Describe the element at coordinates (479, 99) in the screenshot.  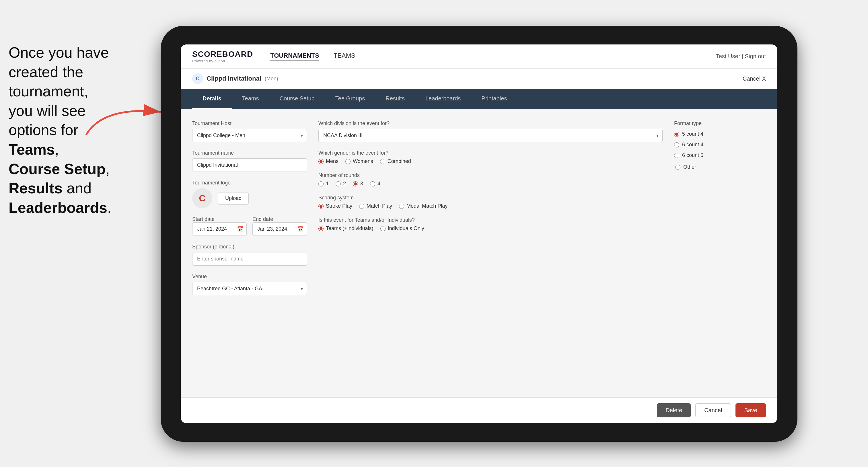
I see `tab-navigation: Details Teams Course Setup Tee Groups Re…` at that location.